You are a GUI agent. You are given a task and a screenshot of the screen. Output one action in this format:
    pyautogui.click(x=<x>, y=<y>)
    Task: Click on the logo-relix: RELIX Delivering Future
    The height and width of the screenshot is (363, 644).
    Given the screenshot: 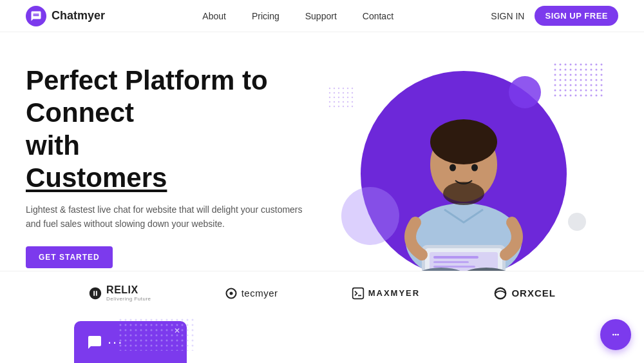 What is the action you would take?
    pyautogui.click(x=120, y=293)
    